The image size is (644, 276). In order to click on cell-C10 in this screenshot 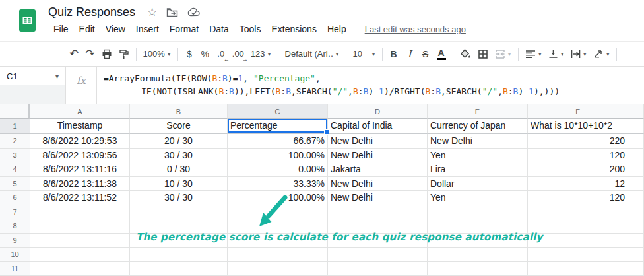, I will do `click(278, 255)`.